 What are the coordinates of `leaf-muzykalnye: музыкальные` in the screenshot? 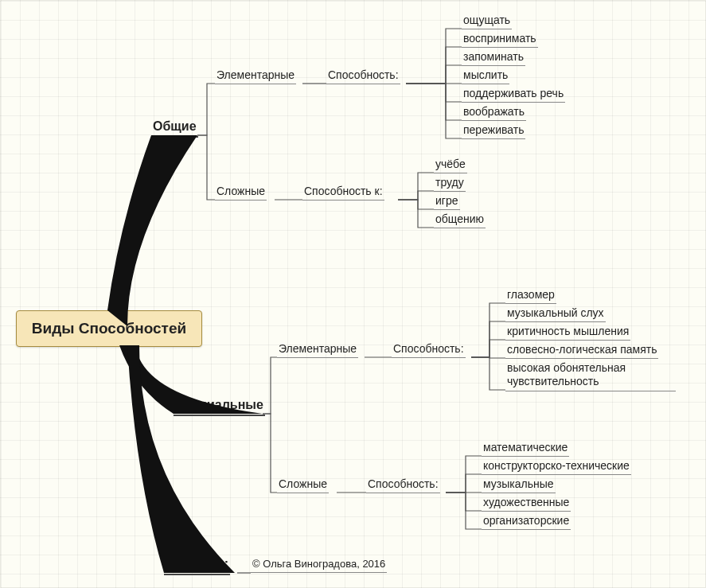 It's located at (519, 485).